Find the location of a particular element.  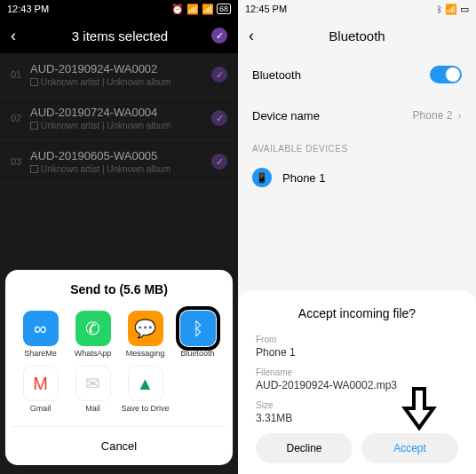

status-icons: ᛒ 📶 ▭ is located at coordinates (453, 9).